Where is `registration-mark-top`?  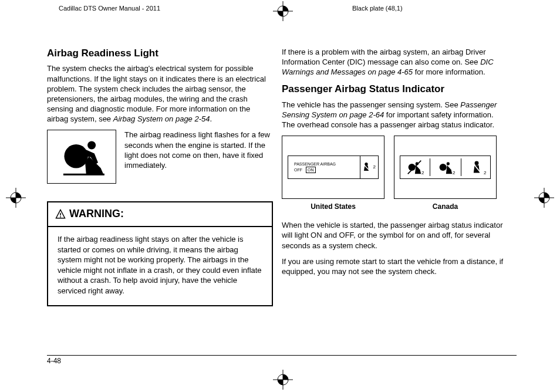
registration-mark-top is located at coordinates (283, 11).